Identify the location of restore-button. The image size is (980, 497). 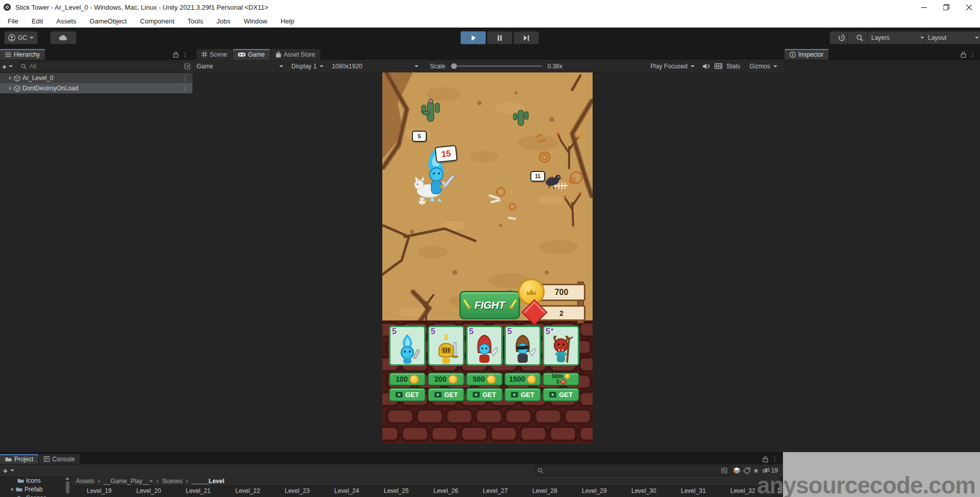
(946, 7).